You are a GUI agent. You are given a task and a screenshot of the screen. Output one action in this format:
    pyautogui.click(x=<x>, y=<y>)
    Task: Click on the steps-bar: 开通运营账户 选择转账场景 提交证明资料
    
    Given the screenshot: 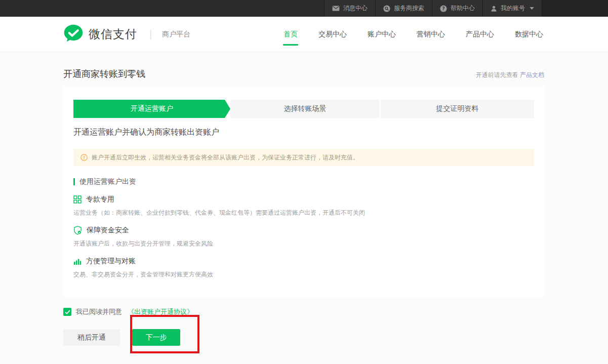 What is the action you would take?
    pyautogui.click(x=304, y=109)
    